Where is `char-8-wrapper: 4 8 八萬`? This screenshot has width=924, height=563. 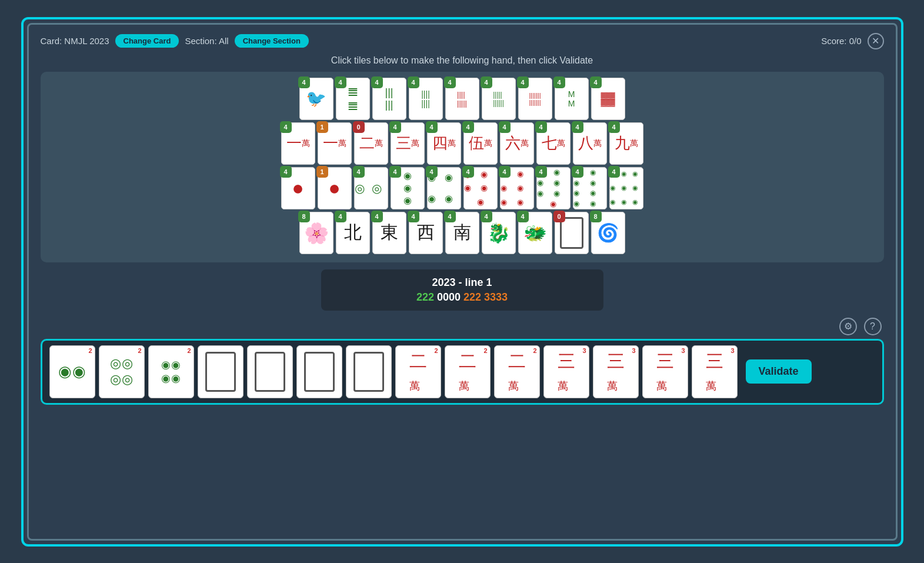
char-8-wrapper: 4 8 八萬 is located at coordinates (590, 144).